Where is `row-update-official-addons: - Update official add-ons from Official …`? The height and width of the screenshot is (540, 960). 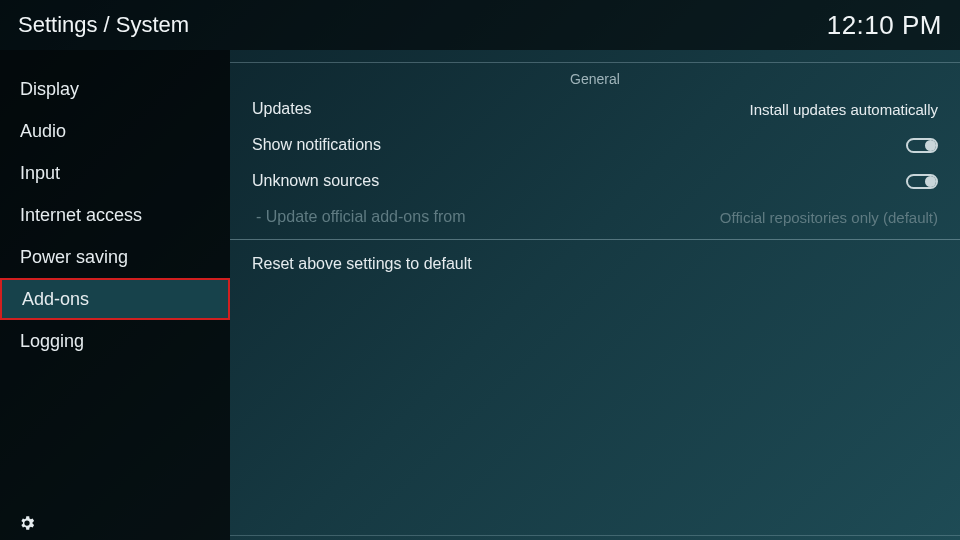
row-update-official-addons: - Update official add-ons from Official … is located at coordinates (595, 217).